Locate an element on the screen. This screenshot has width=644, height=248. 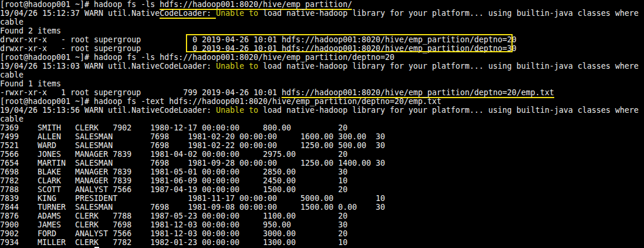
terminal-line: 7369 SMITH CLERK 7902 1980-12-17 00:00:0… is located at coordinates (322, 128).